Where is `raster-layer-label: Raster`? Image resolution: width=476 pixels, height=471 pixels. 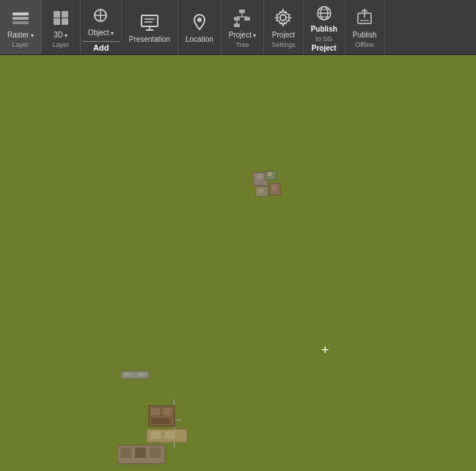 raster-layer-label: Raster is located at coordinates (21, 35).